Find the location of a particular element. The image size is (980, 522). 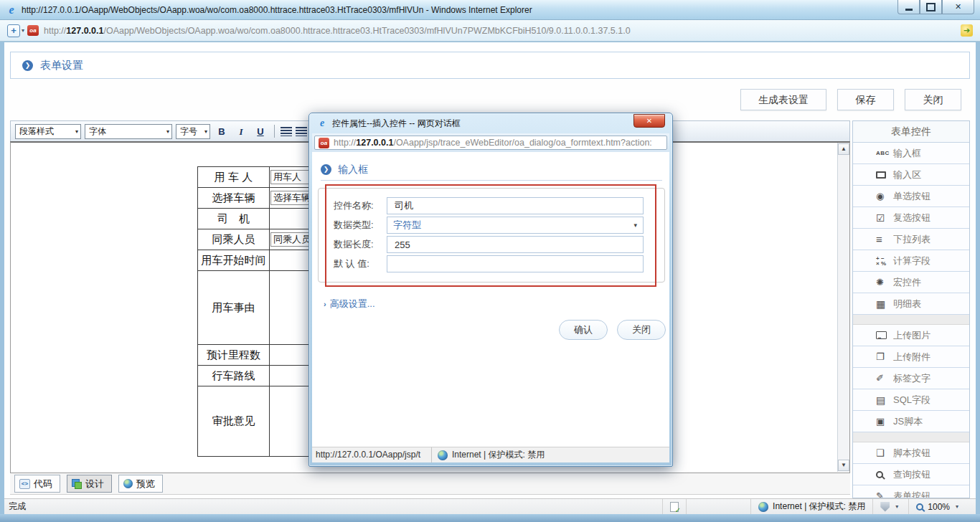

section-bullet-icon is located at coordinates (27, 66).